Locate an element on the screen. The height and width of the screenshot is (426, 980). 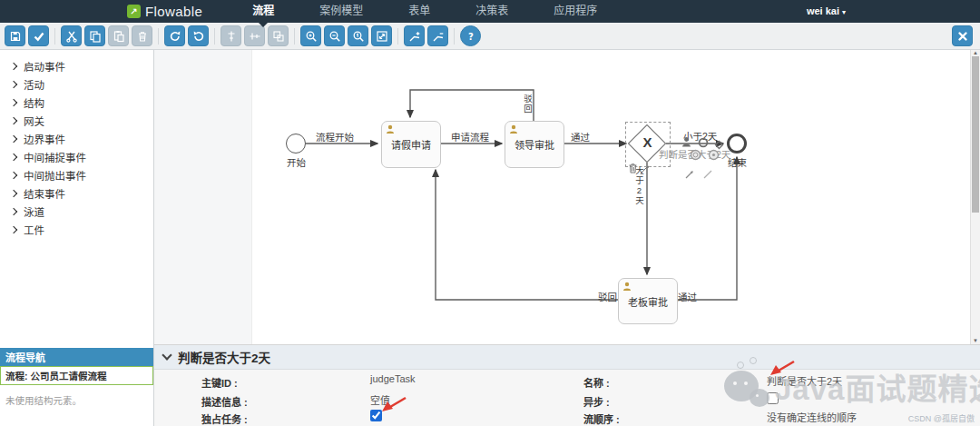
zoom-actual-button is located at coordinates (358, 36).